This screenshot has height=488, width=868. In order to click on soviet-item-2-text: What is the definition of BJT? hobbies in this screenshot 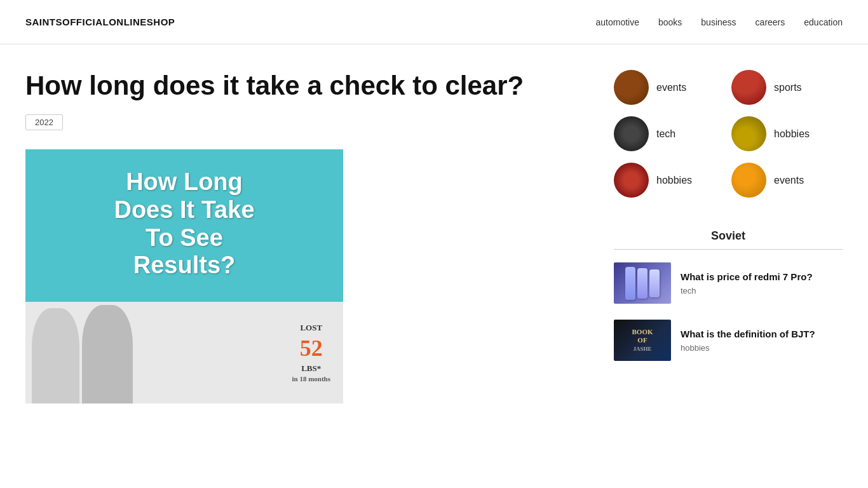, I will do `click(761, 341)`.